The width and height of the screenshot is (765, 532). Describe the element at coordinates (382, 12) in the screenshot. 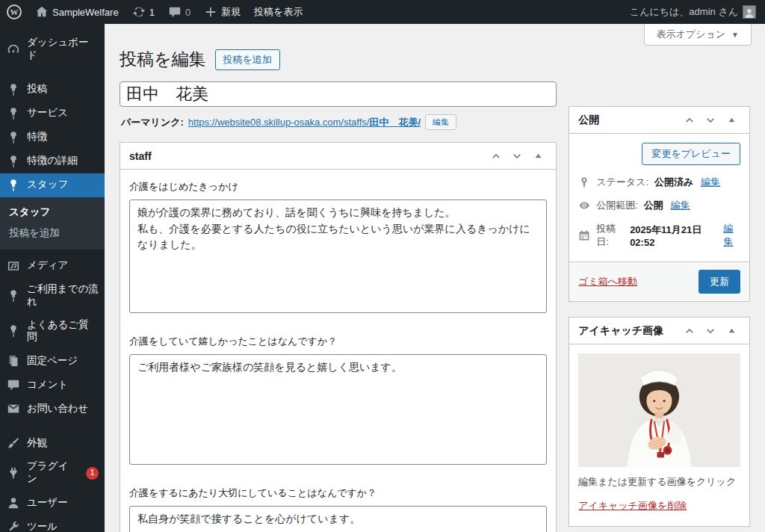

I see `admin-bar: W SampleWelfare 1 0 新規 投稿を表示 こんにちは、admin…` at that location.